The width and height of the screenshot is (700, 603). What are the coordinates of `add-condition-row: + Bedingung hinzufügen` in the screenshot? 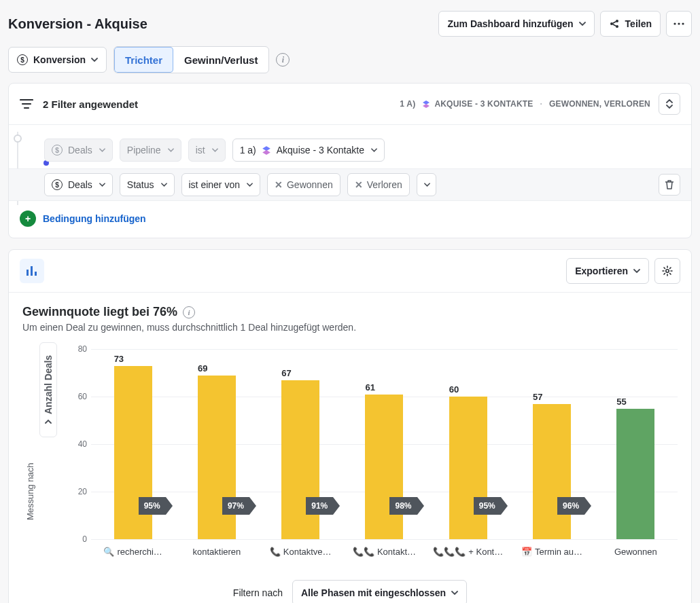 It's located at (350, 215).